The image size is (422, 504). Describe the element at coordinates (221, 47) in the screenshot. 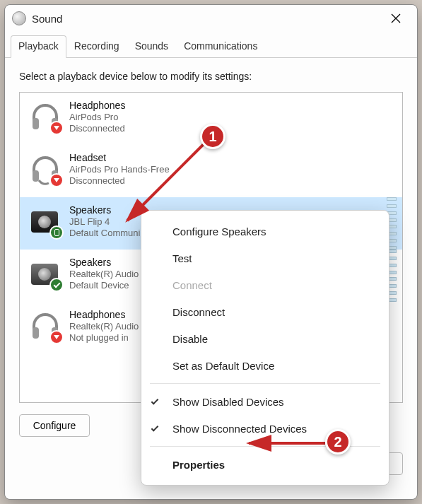

I see `tab-communications: Communications` at that location.